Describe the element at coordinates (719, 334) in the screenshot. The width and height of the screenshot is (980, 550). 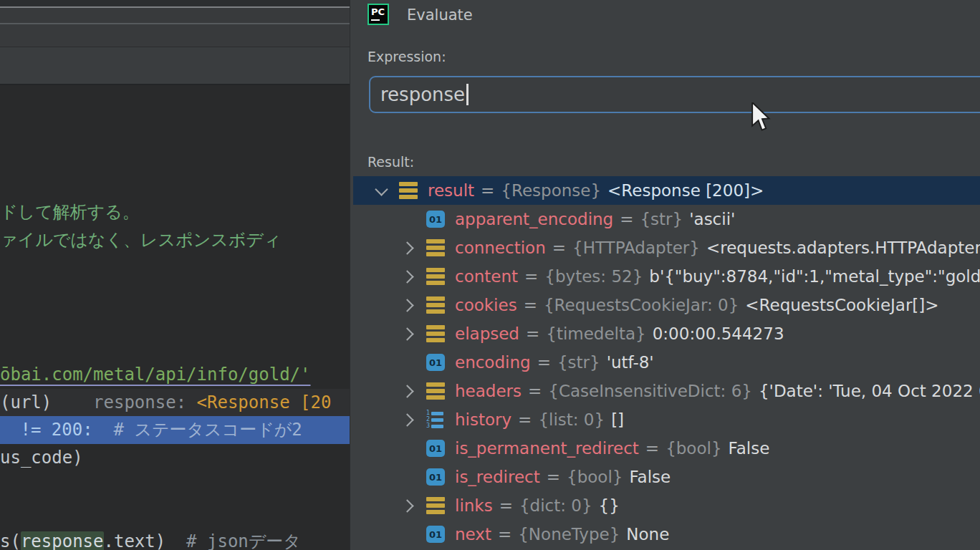
I see `var-value: 0:00:00.544273` at that location.